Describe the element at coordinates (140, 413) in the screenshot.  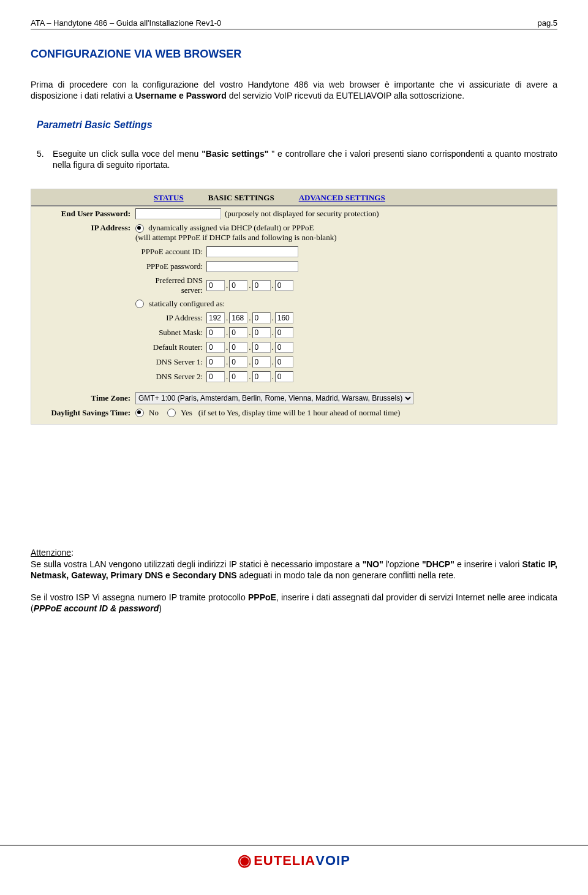
I see `radio-dst-no` at that location.